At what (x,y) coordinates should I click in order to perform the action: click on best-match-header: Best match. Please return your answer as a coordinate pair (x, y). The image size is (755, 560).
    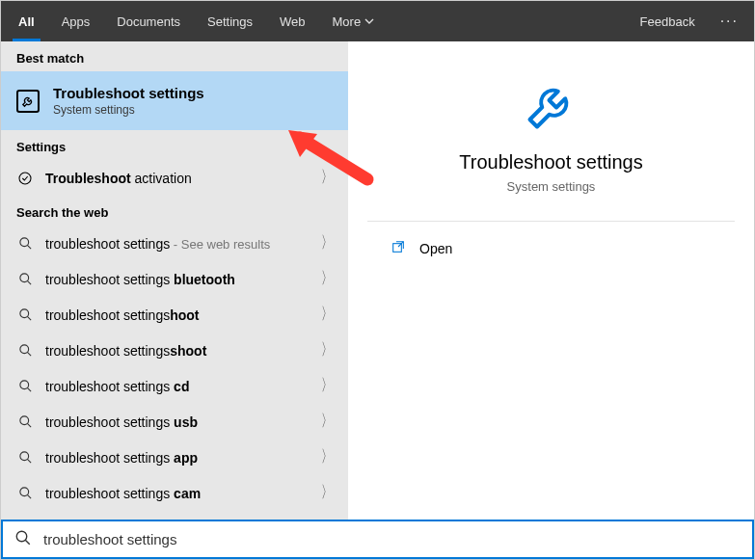
    Looking at the image, I should click on (175, 56).